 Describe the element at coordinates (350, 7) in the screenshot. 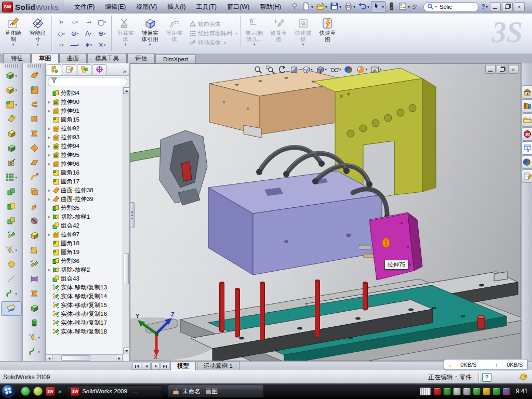

I see `print-button: ▾` at that location.